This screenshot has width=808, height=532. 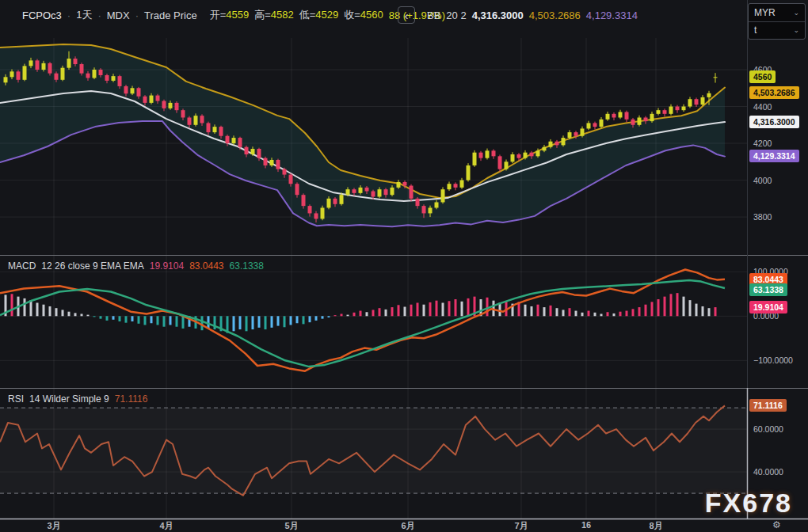 I want to click on bb-basis-value: 4,316.3000, so click(x=497, y=16).